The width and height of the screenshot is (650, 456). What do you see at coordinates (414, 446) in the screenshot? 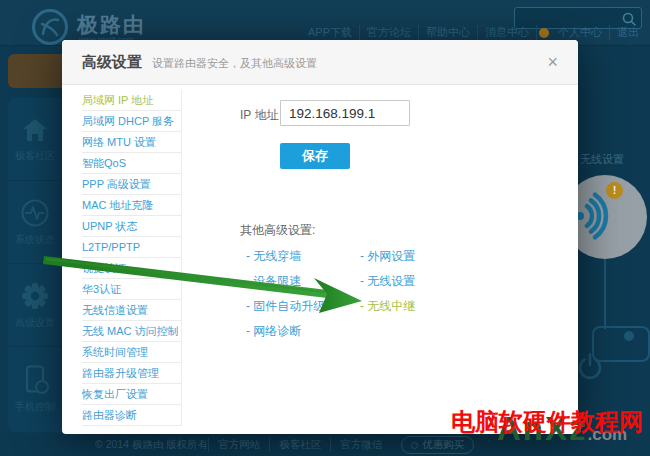
I see `badge-dot-icon` at bounding box center [414, 446].